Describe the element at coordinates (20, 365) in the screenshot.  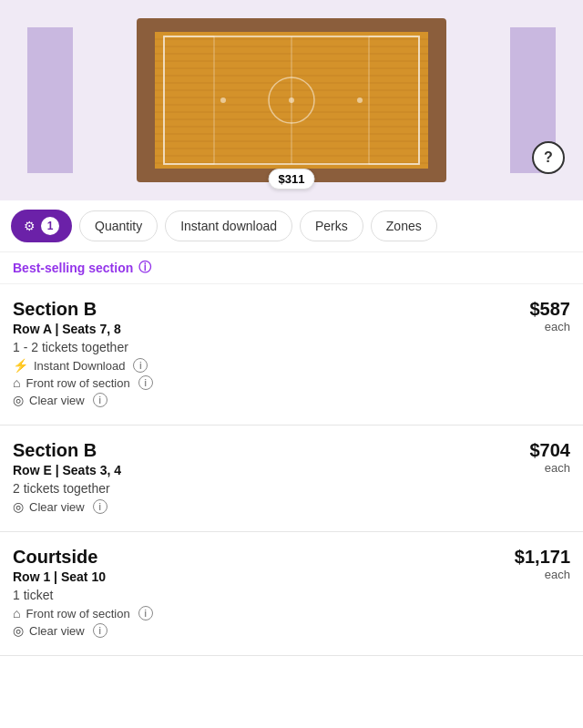
I see `perk-icon: ⚡` at that location.